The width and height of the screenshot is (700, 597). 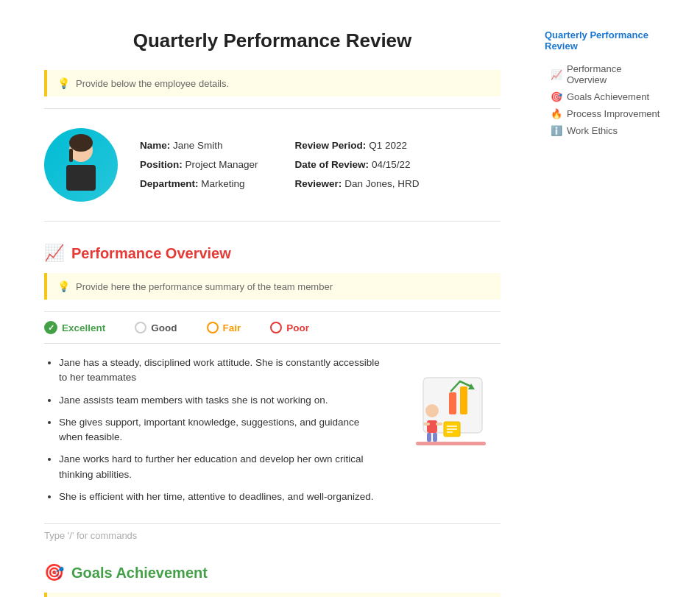 I want to click on sidebar-nav: 📈Performance Overview🎯Goals Achievement🔥…, so click(x=604, y=100).